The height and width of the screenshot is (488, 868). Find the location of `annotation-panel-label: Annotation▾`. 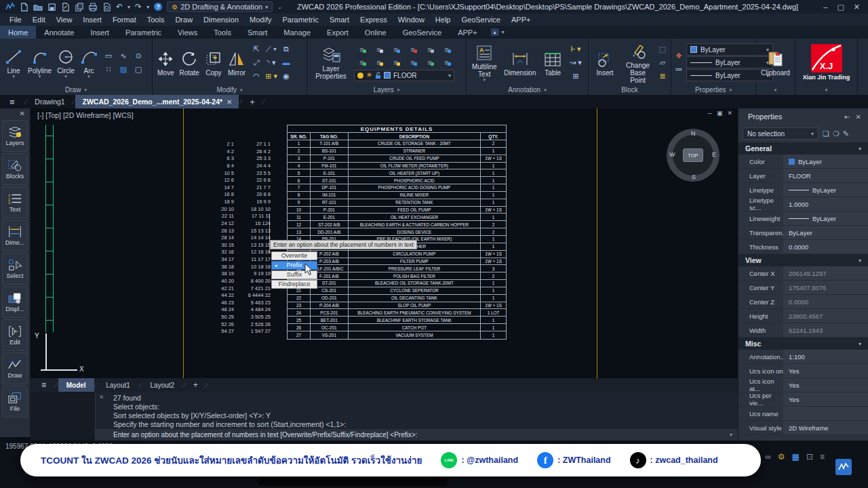

annotation-panel-label: Annotation▾ is located at coordinates (528, 89).